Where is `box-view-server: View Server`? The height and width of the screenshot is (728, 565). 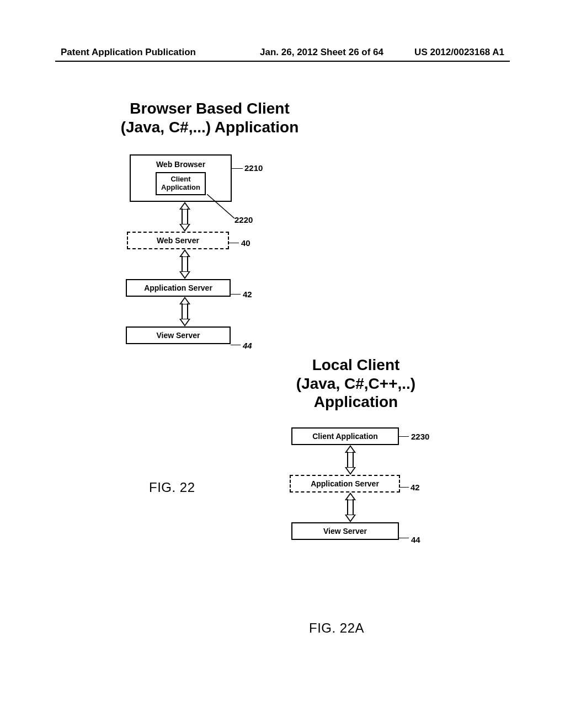 box-view-server: View Server is located at coordinates (178, 335).